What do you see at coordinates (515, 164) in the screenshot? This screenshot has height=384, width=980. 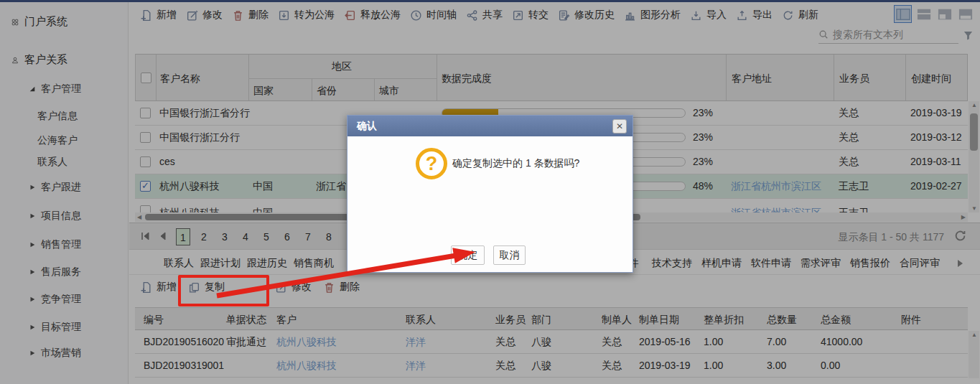 I see `dialog-message: 确定复制选中的 1 条数据吗?` at bounding box center [515, 164].